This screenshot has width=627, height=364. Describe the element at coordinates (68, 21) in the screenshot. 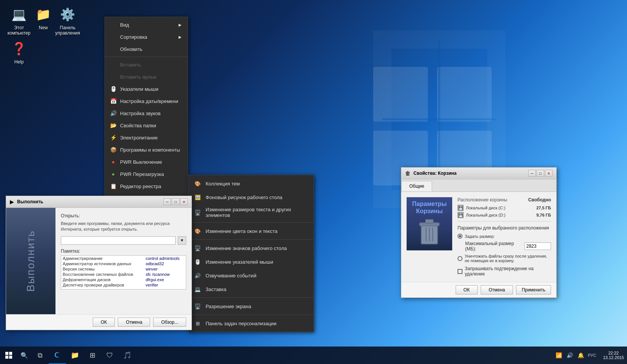

I see `desktop-icon-control-panel: ⚙️ Панель управления` at that location.